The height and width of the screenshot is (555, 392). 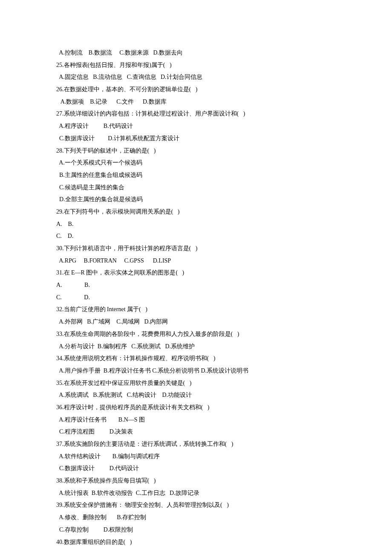 What do you see at coordinates (193, 249) in the screenshot?
I see `question-30: 30.下列计算机语言中，用于科技计算的程序语言是( )` at bounding box center [193, 249].